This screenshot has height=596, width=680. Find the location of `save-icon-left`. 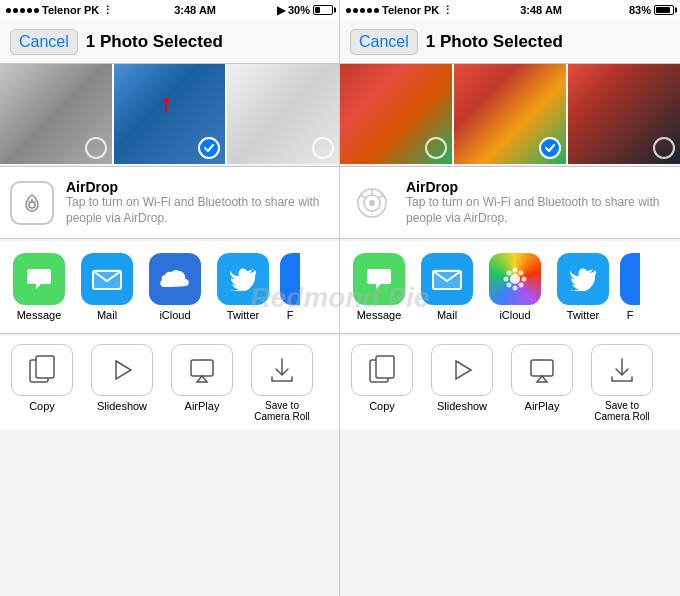

save-icon-left is located at coordinates (282, 370).